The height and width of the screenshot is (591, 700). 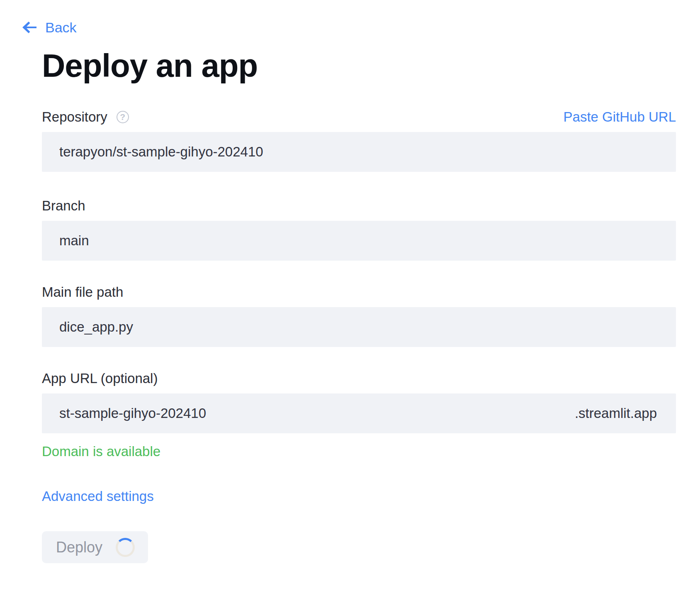 What do you see at coordinates (620, 117) in the screenshot?
I see `paste-github-url-link: Paste GitHub URL` at bounding box center [620, 117].